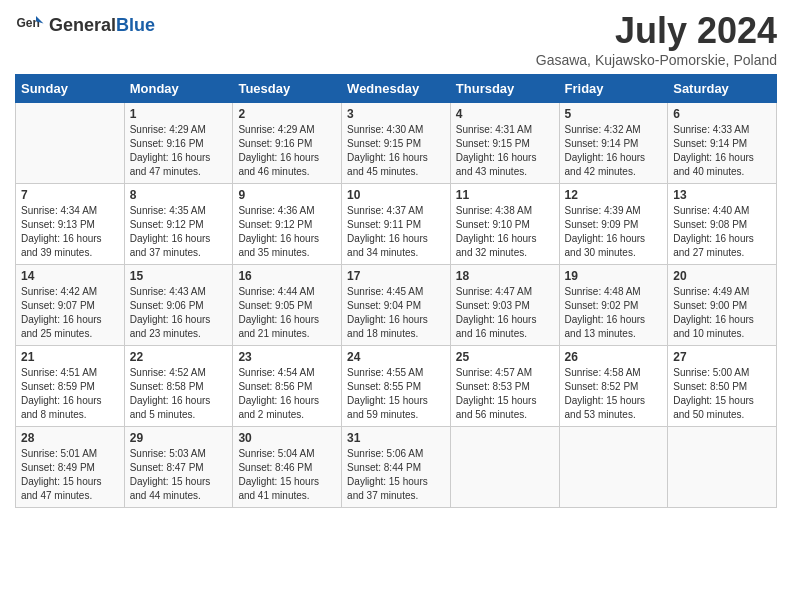  I want to click on day-info: Sunrise: 4:47 AM Sunset: 9:03 PM Dayligh…, so click(505, 313).